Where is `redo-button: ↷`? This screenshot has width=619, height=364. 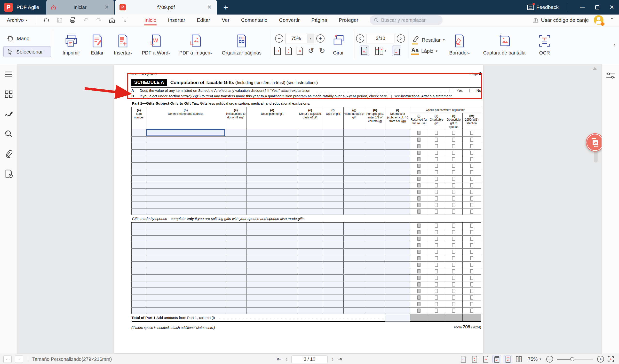 redo-button: ↷ is located at coordinates (99, 20).